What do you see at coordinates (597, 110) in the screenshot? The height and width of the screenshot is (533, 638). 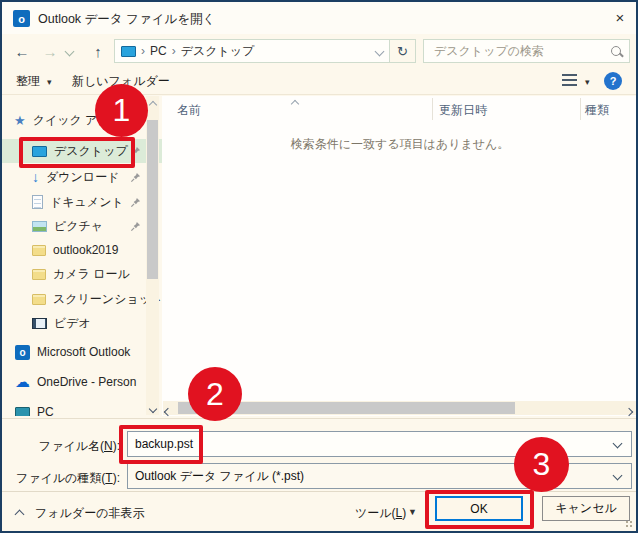 I see `column-header-type: 種類` at bounding box center [597, 110].